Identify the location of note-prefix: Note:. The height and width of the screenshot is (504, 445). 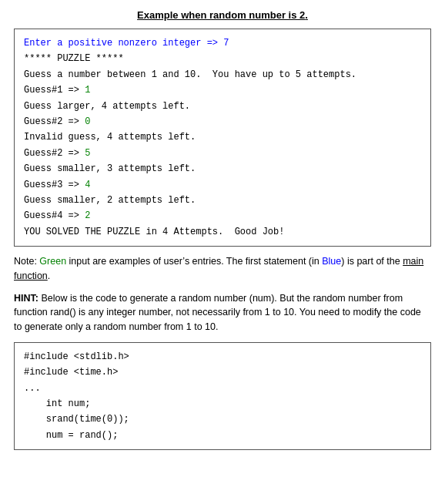
(26, 261).